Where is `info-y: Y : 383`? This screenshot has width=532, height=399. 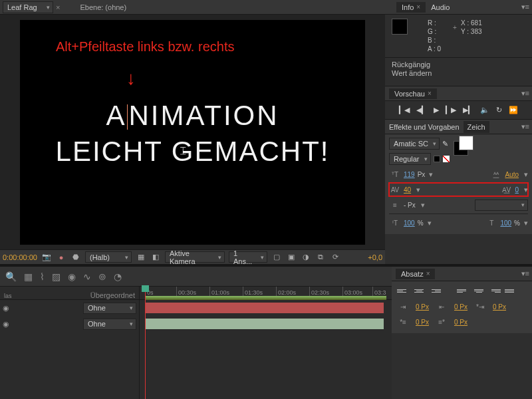 info-y: Y : 383 is located at coordinates (471, 32).